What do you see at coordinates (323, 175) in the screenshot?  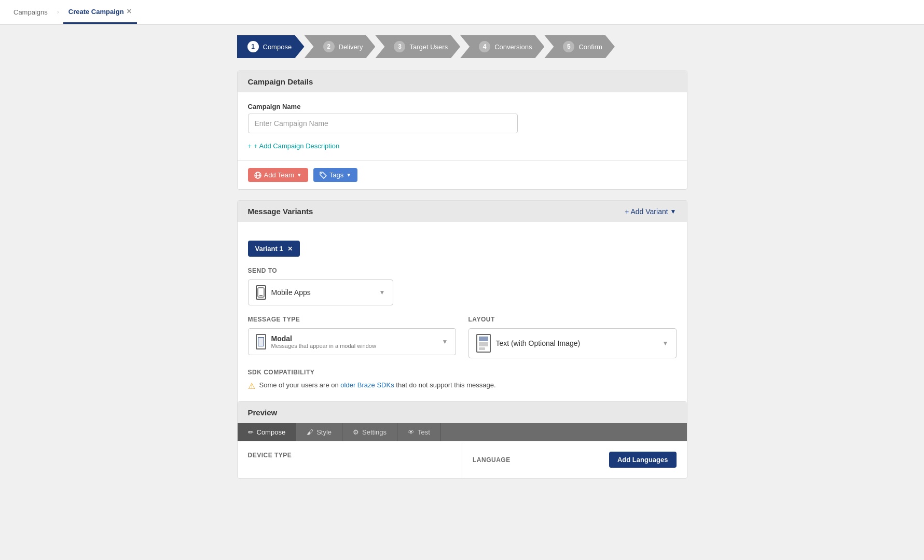 I see `tag-icon` at bounding box center [323, 175].